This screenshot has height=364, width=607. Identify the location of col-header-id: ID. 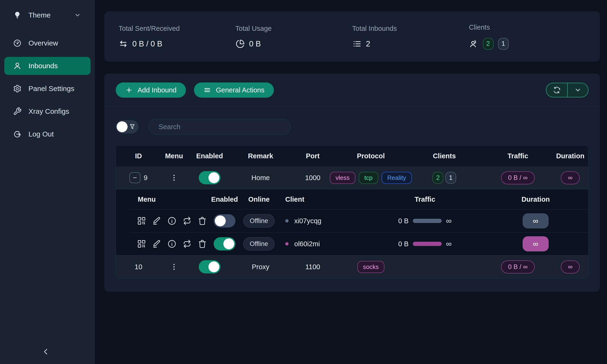
(138, 156).